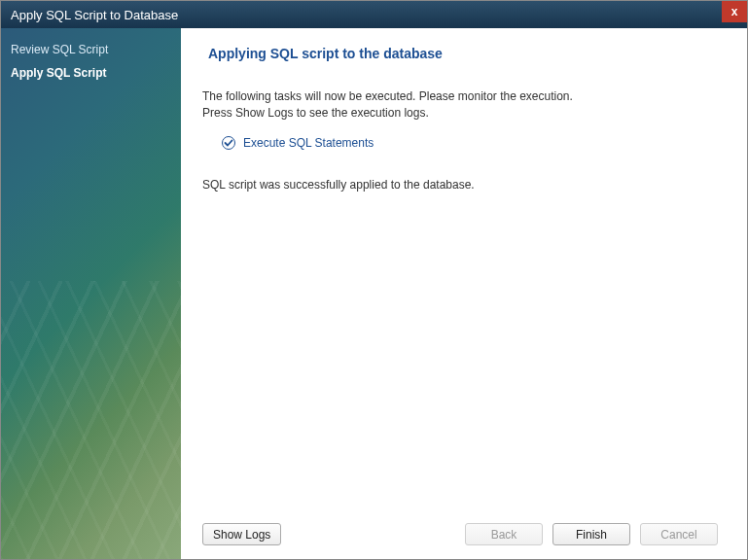  I want to click on status-text: SQL script was successfully applied to t…, so click(464, 185).